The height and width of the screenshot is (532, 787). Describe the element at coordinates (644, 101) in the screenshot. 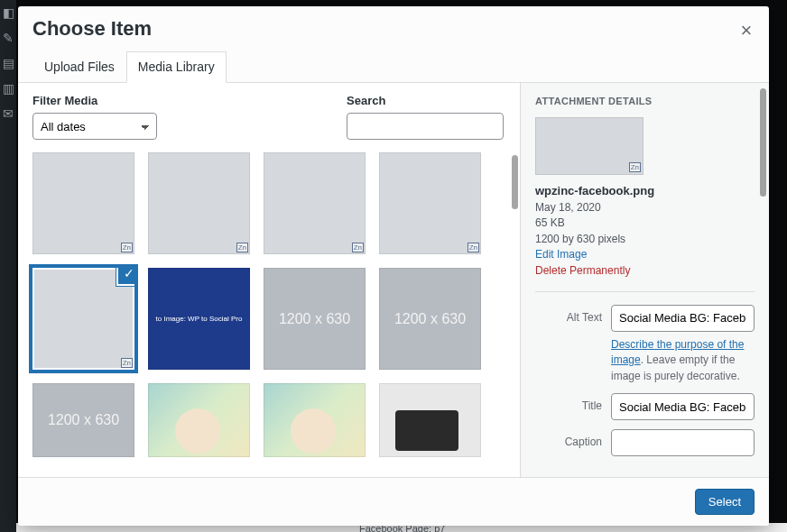

I see `attachment-details-heading: ATTACHMENT DETAILS` at that location.